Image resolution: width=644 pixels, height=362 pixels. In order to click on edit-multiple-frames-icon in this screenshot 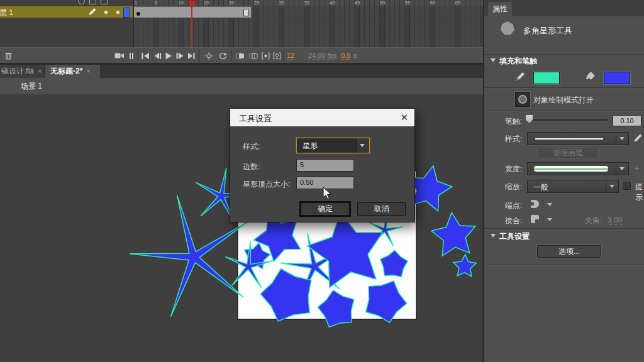, I will do `click(265, 55)`.